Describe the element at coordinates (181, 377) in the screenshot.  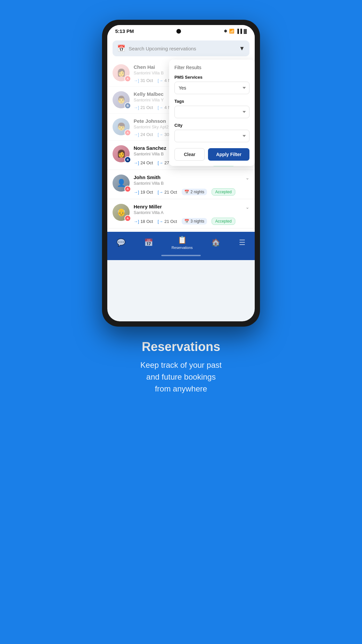
I see `page-subtitle: Keep track of your pastand future bookin…` at that location.